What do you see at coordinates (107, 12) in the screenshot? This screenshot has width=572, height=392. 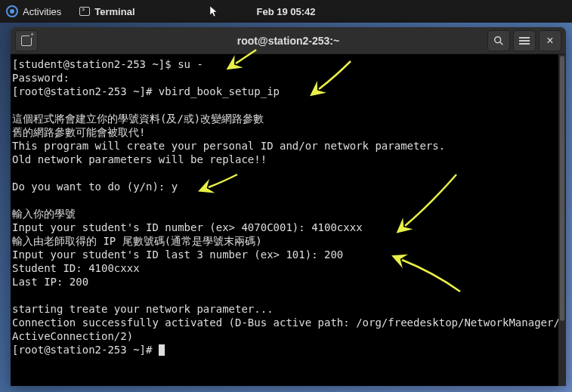 I see `app-menu: Terminal` at bounding box center [107, 12].